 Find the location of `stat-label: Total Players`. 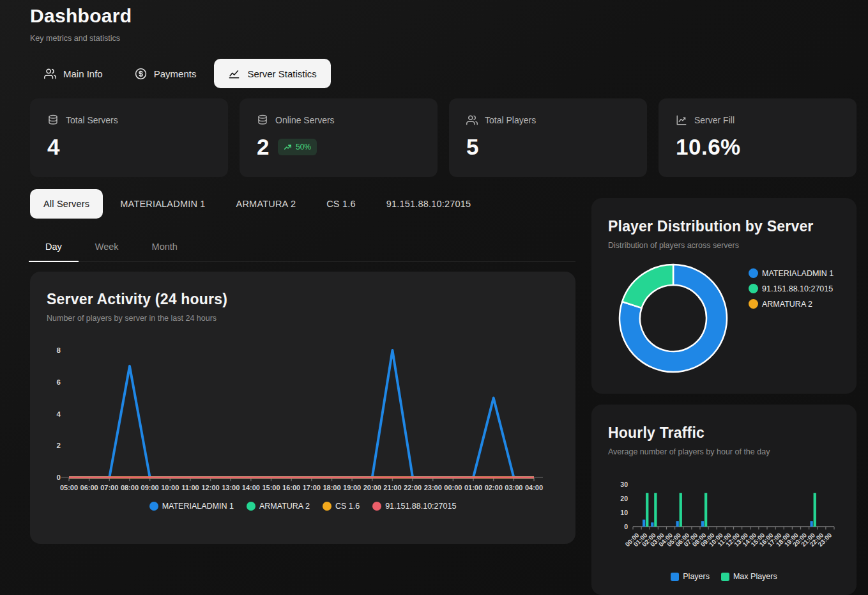

stat-label: Total Players is located at coordinates (510, 120).